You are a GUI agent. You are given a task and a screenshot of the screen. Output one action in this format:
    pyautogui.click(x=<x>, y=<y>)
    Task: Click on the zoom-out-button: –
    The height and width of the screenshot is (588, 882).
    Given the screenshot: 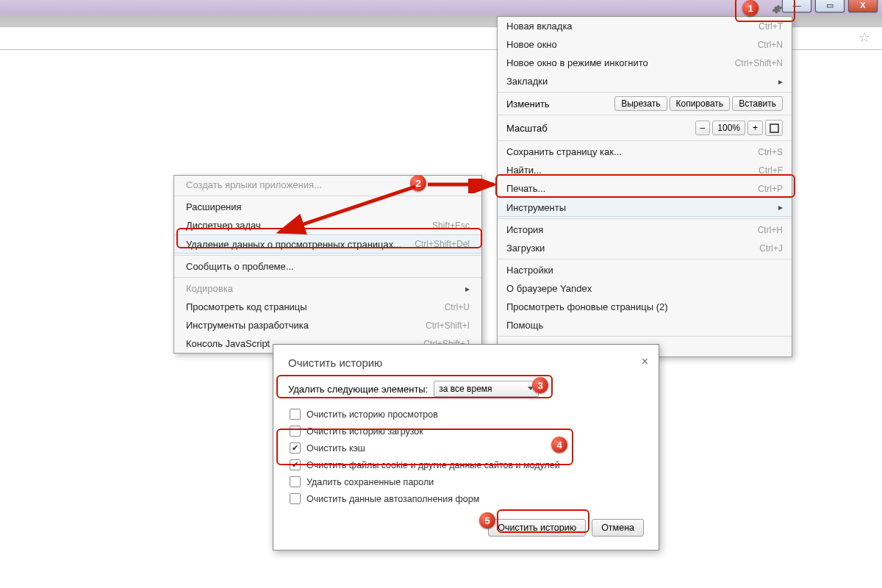 What is the action you would take?
    pyautogui.click(x=703, y=128)
    